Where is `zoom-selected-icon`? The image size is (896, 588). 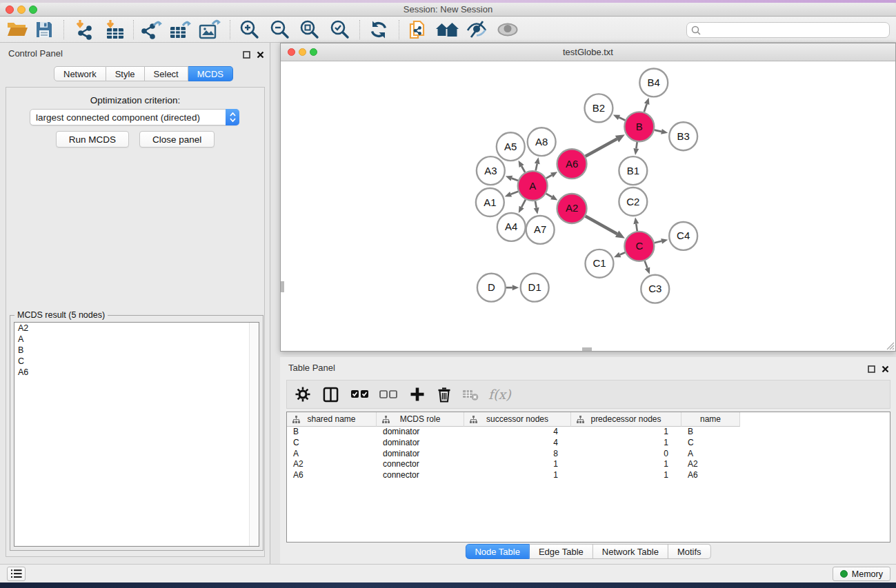 zoom-selected-icon is located at coordinates (339, 30).